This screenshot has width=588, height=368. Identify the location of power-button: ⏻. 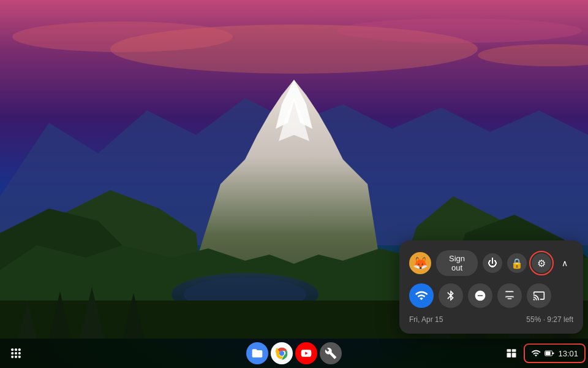
(492, 263).